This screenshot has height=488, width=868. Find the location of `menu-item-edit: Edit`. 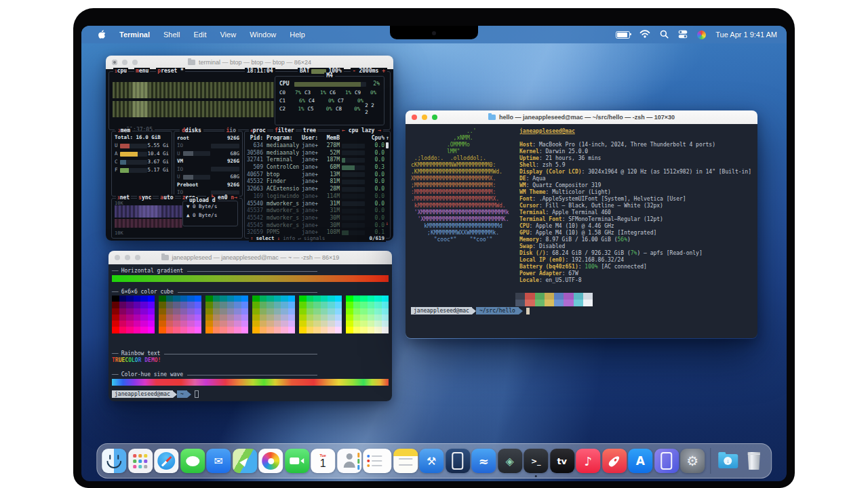

menu-item-edit: Edit is located at coordinates (201, 35).